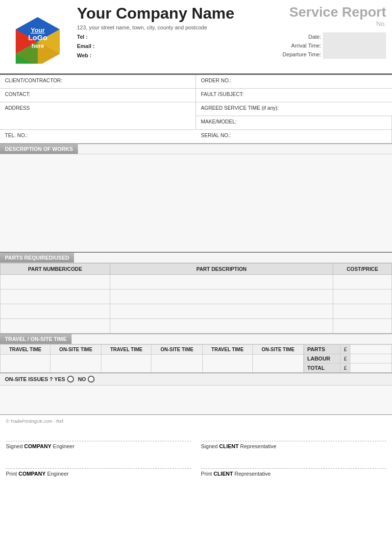  I want to click on travel-col6: ON-SITE TIME, so click(278, 350).